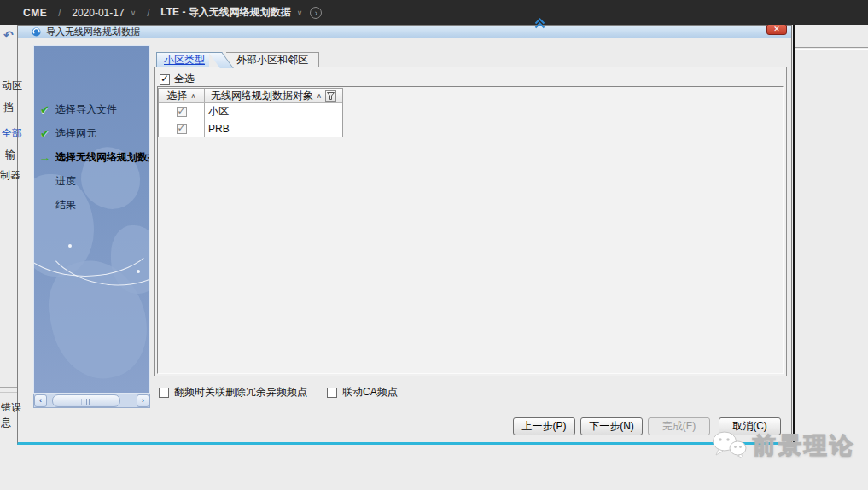  I want to click on row-object-cell: 小区, so click(273, 111).